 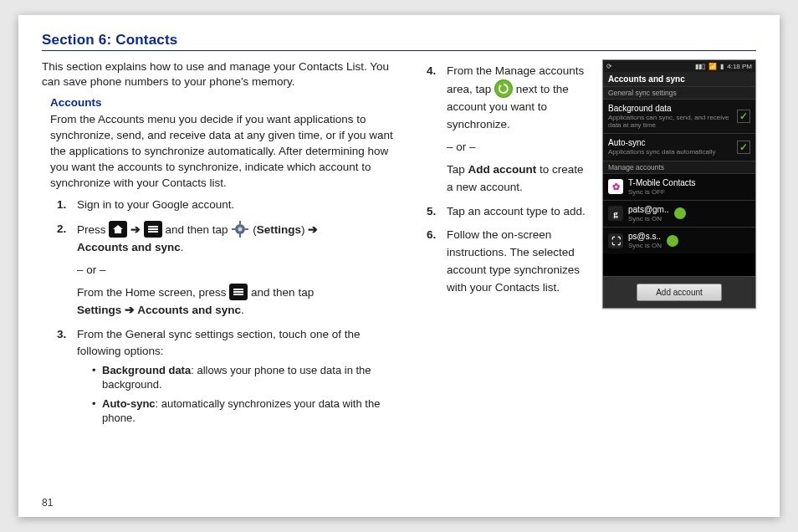 I want to click on accounts-and-sync-label: Accounts and sync, so click(x=129, y=248).